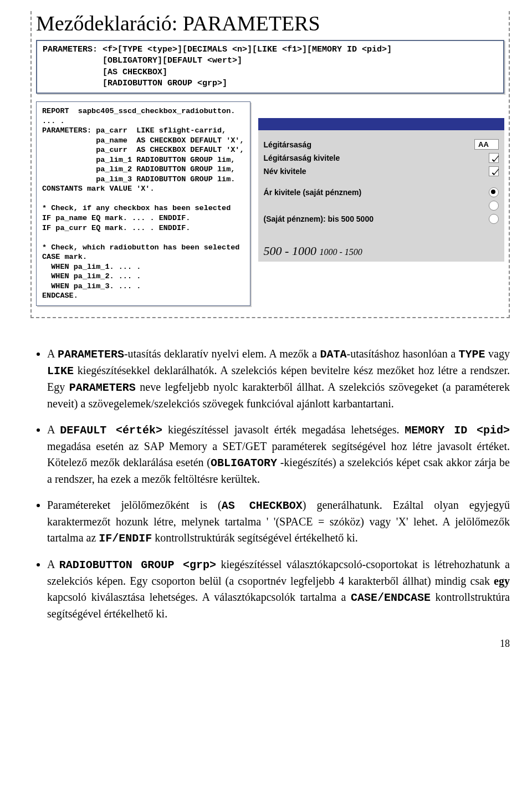 Image resolution: width=532 pixels, height=812 pixels. Describe the element at coordinates (270, 67) in the screenshot. I see `syntax-box: PARAMETERS: <f>[TYPE <type>][DECIMALS <n…` at that location.